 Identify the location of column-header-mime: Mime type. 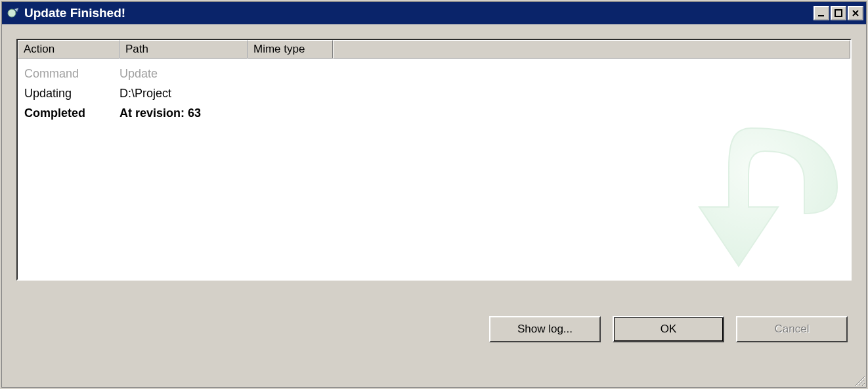
(290, 49).